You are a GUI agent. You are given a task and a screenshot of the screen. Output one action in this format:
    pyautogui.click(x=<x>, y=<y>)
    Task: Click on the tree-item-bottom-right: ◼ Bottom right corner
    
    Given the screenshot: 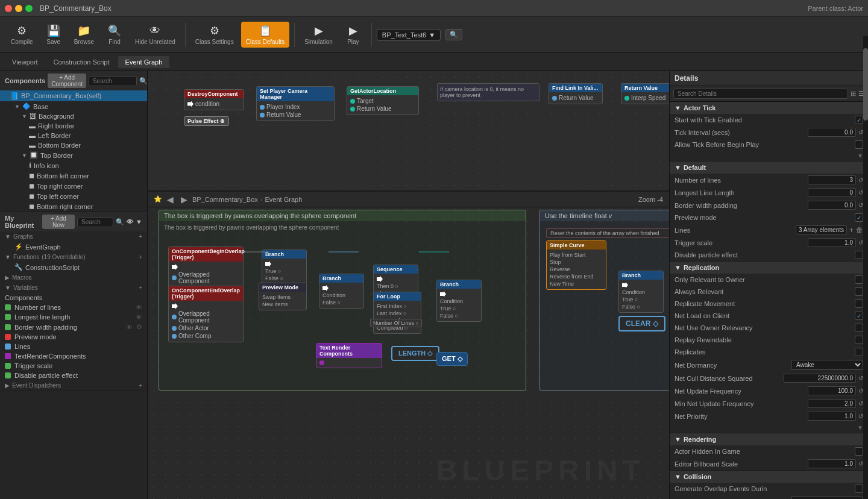 What is the action you would take?
    pyautogui.click(x=74, y=206)
    